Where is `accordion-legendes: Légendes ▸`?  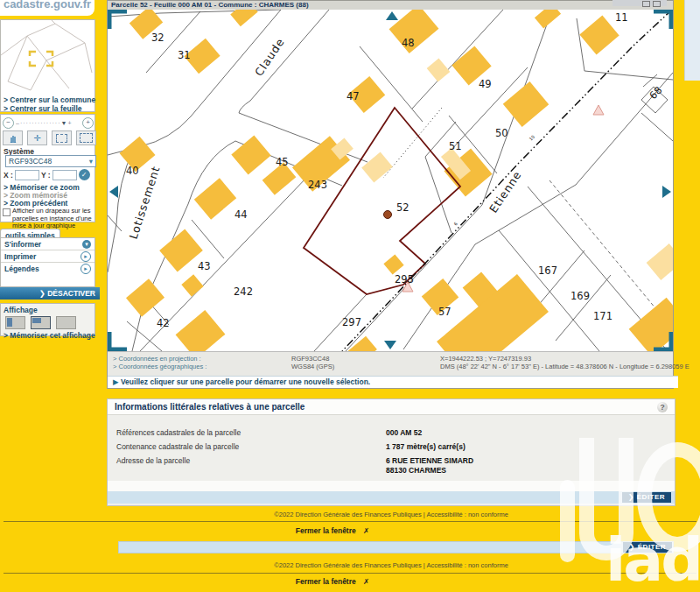
accordion-legendes: Légendes ▸ is located at coordinates (47, 268).